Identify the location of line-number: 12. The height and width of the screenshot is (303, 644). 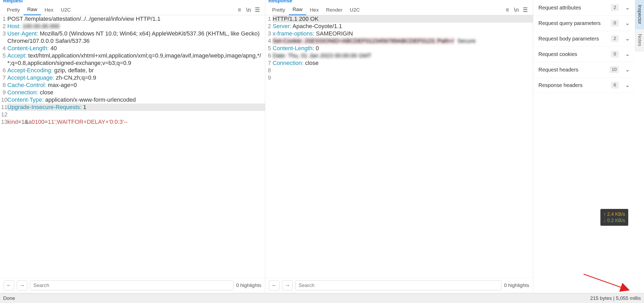
(4, 115).